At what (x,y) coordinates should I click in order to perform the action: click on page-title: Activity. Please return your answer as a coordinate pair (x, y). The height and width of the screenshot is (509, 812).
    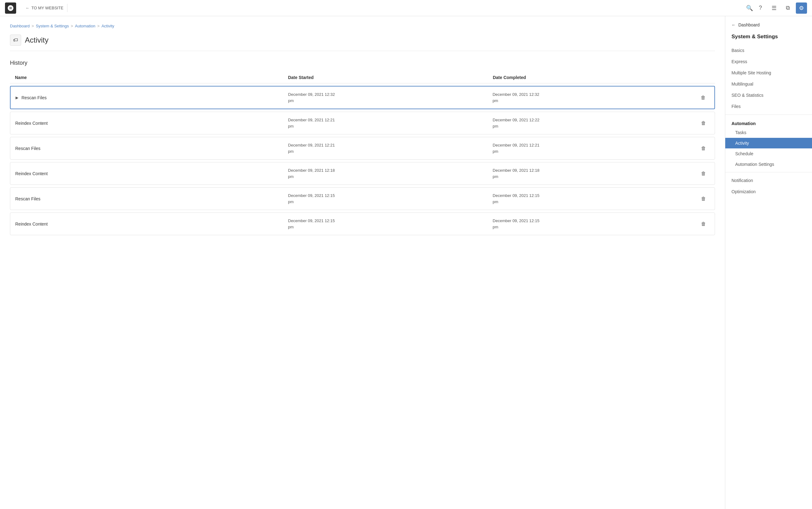
    Looking at the image, I should click on (37, 40).